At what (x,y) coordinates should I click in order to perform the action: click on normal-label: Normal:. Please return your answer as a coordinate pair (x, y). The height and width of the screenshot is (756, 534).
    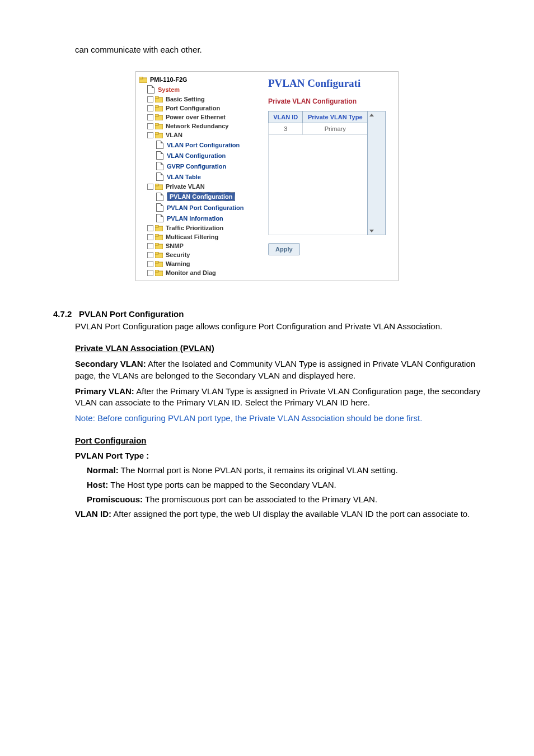
    Looking at the image, I should click on (103, 470).